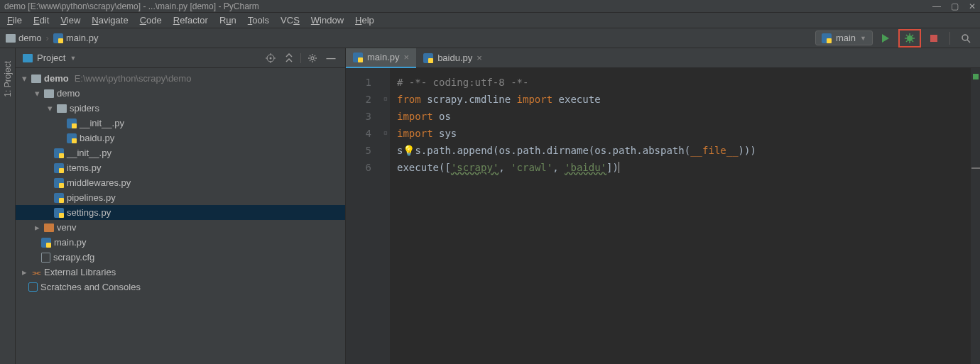  Describe the element at coordinates (190, 20) in the screenshot. I see `menu-refactor: Refactor` at that location.